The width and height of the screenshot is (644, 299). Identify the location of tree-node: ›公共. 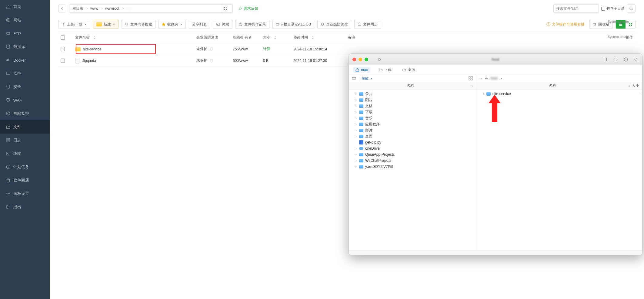
(415, 94).